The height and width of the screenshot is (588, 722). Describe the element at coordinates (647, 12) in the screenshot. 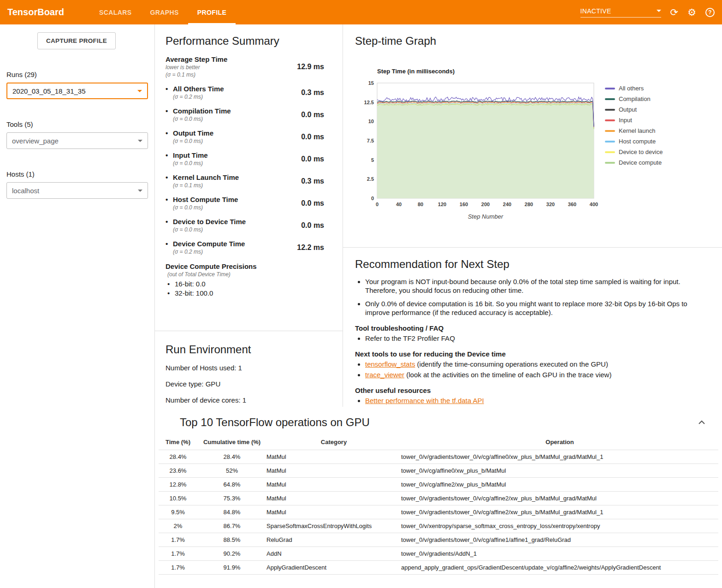

I see `topbar-right: INACTIVE ⟳ ⚙ ?` at that location.